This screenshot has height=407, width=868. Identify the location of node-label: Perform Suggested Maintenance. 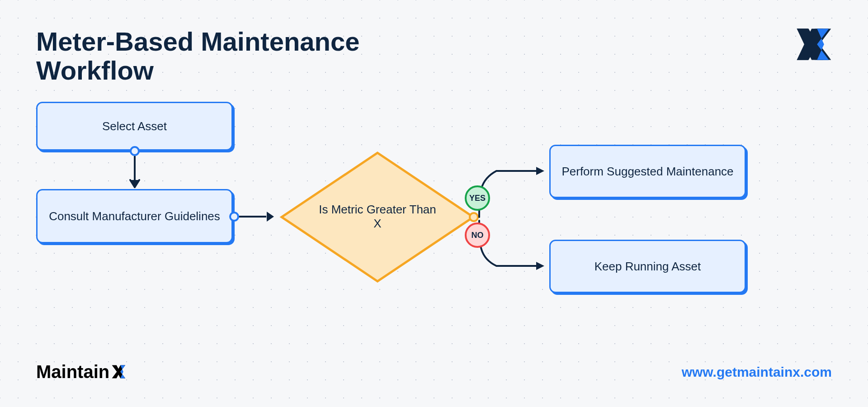
(647, 172).